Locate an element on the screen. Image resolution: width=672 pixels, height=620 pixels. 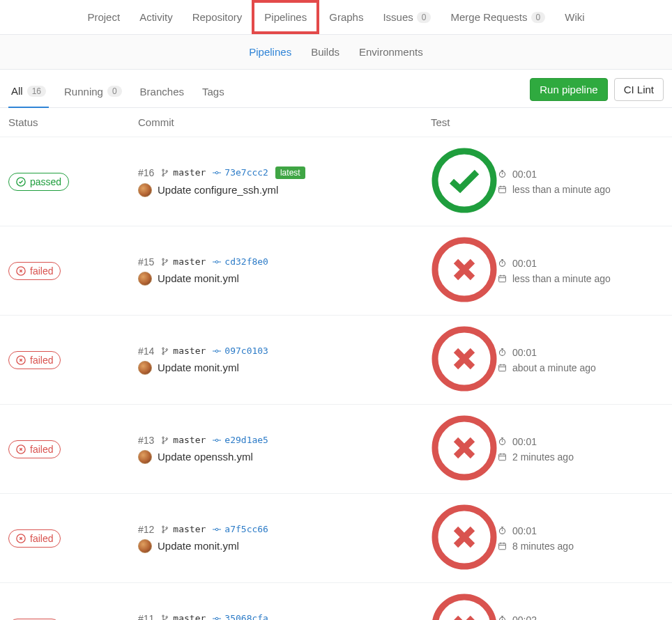
pipeline-id: #13 is located at coordinates (146, 440).